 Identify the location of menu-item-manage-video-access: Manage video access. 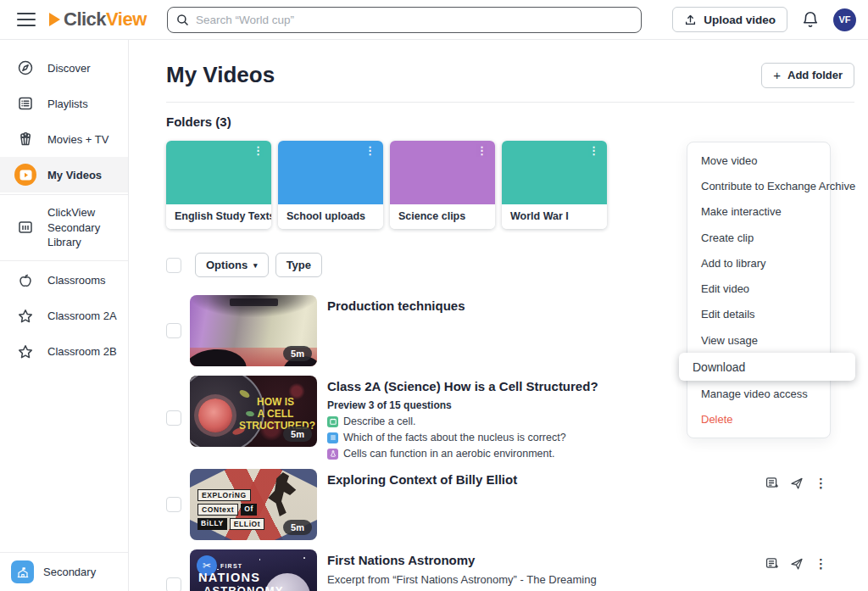
(759, 393).